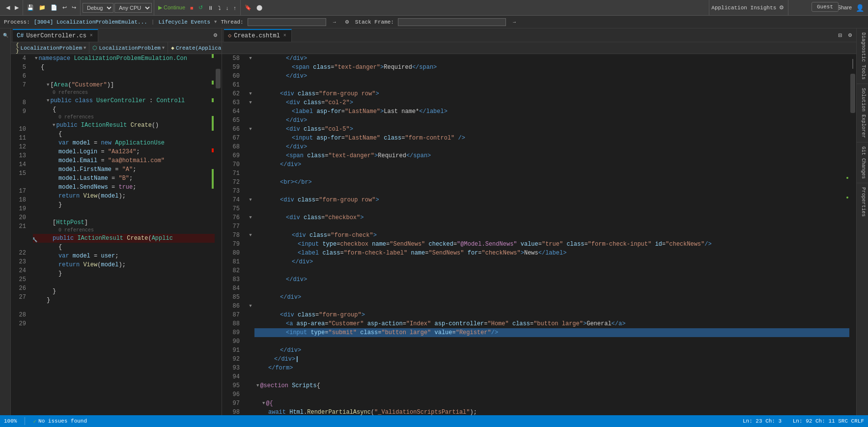  I want to click on git-changes-tab: Git Changes, so click(863, 163).